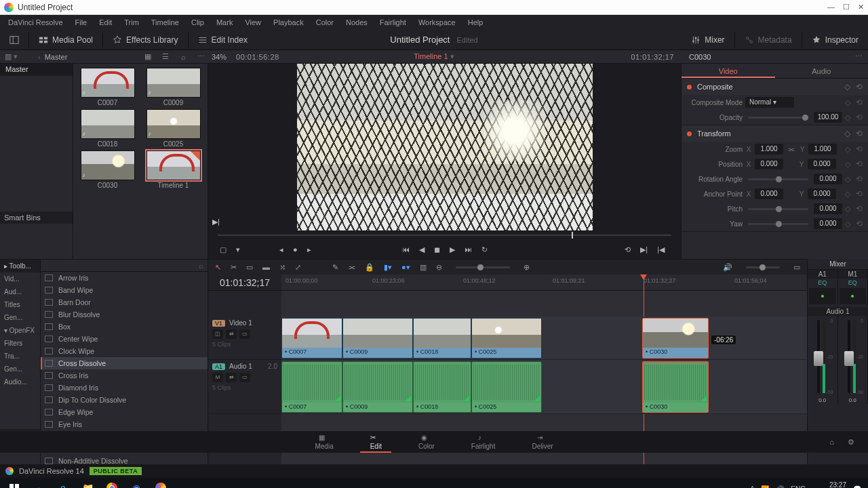  What do you see at coordinates (312, 387) in the screenshot?
I see `audio-clip-c0007: • C0007` at bounding box center [312, 387].